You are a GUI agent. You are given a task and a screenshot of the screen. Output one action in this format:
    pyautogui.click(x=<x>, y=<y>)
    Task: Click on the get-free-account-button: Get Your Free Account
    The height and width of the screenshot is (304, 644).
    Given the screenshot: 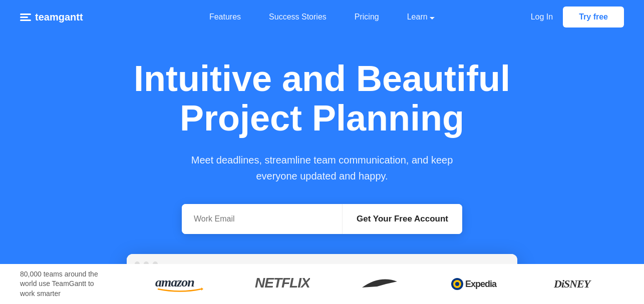 What is the action you would take?
    pyautogui.click(x=402, y=219)
    